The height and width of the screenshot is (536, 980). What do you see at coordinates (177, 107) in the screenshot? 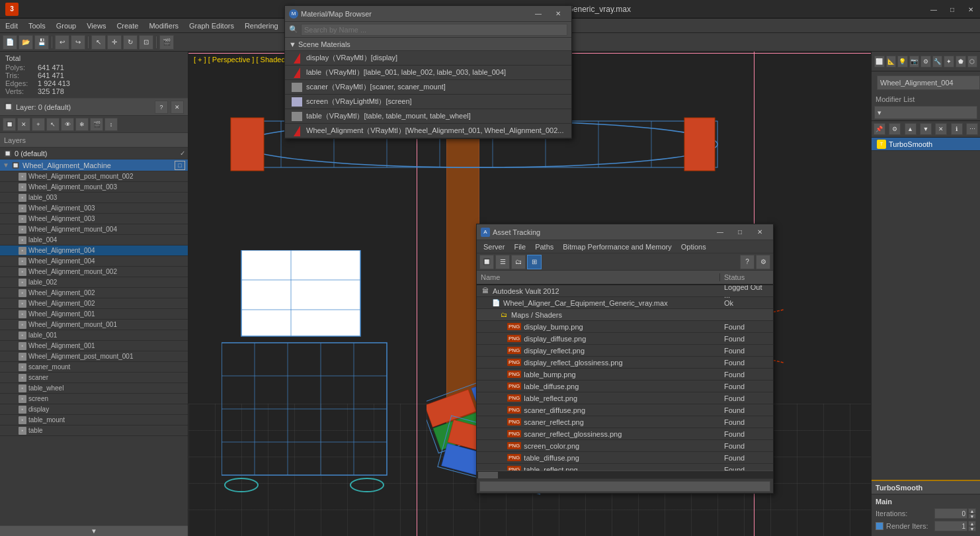
I see `layer-close-btn: ✕` at bounding box center [177, 107].